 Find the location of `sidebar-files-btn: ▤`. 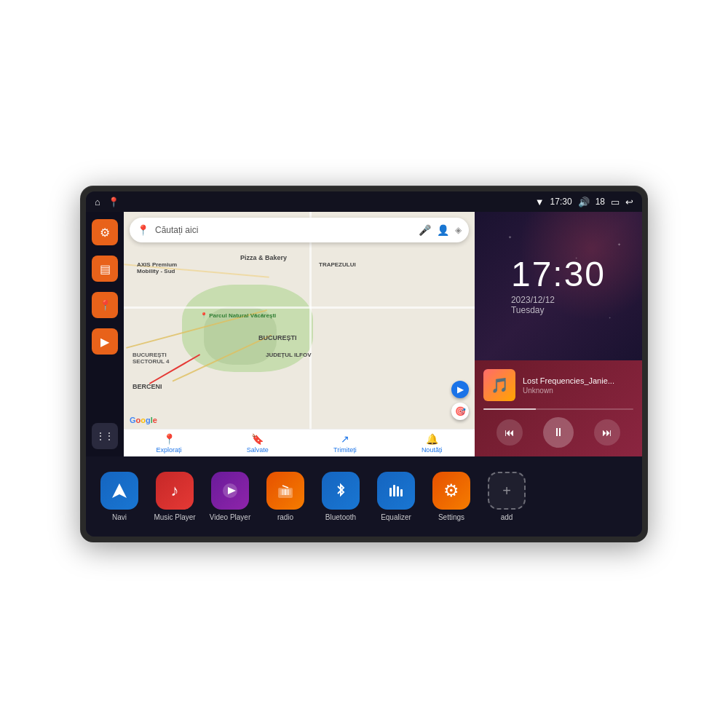

sidebar-files-btn: ▤ is located at coordinates (105, 269).